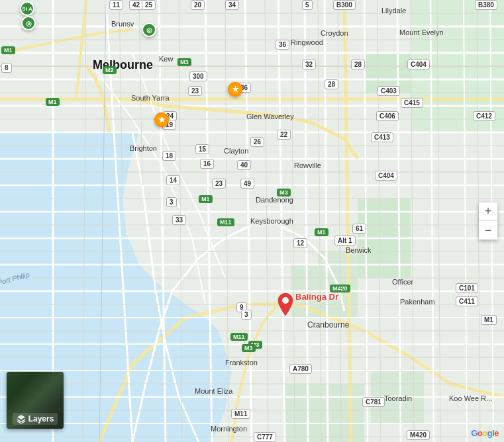  What do you see at coordinates (285, 304) in the screenshot?
I see `location-marker: Balinga Dr` at bounding box center [285, 304].